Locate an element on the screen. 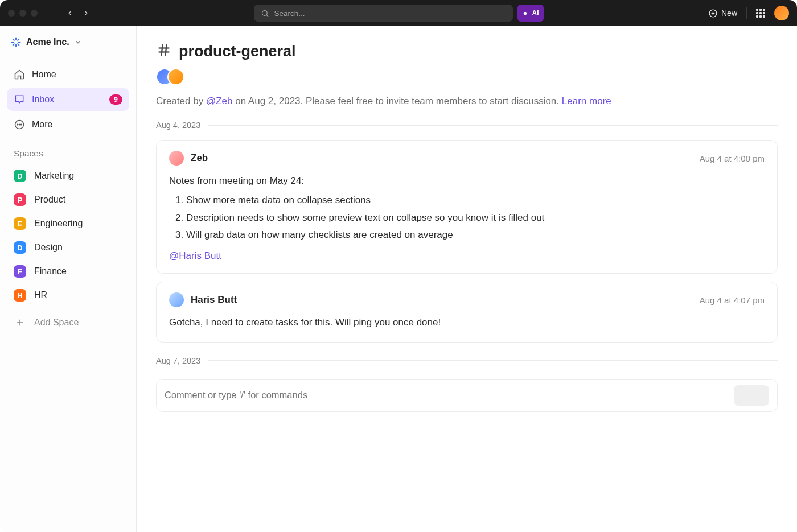 This screenshot has width=797, height=532. plus-circle-icon is located at coordinates (713, 14).